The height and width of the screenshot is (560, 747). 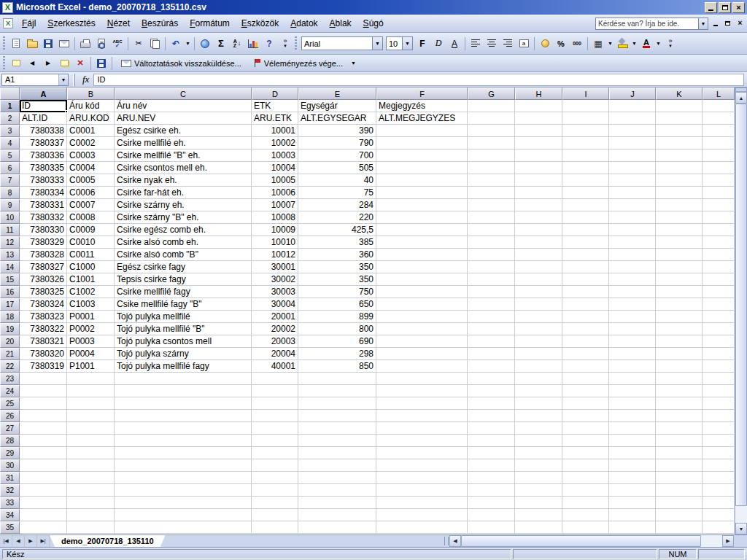 I want to click on excel-app-icon: X, so click(x=7, y=7).